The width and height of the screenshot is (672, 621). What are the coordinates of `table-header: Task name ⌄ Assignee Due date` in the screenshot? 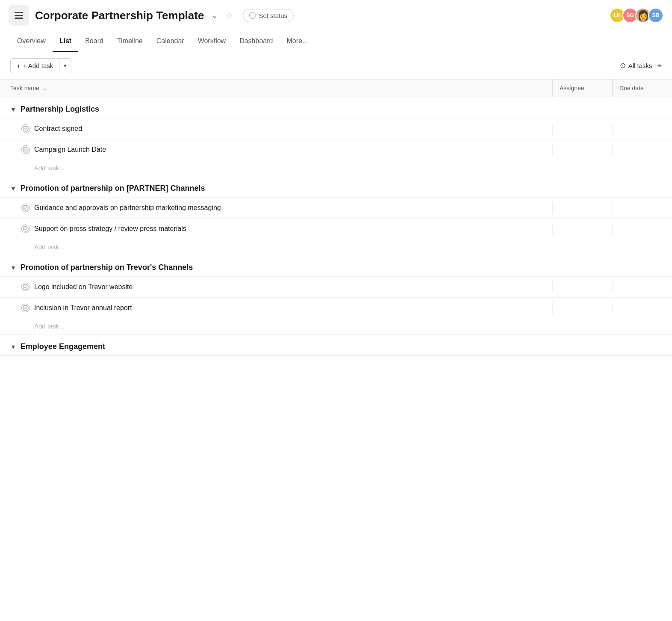 It's located at (336, 88).